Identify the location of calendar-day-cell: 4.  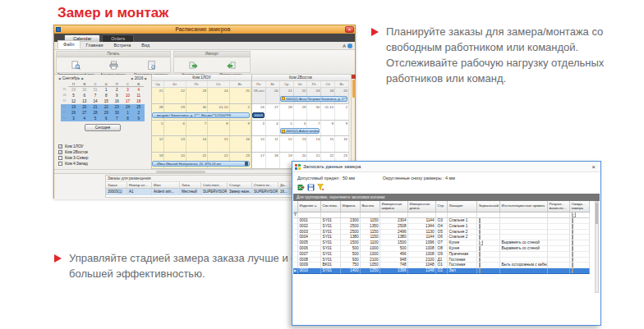
(273, 128).